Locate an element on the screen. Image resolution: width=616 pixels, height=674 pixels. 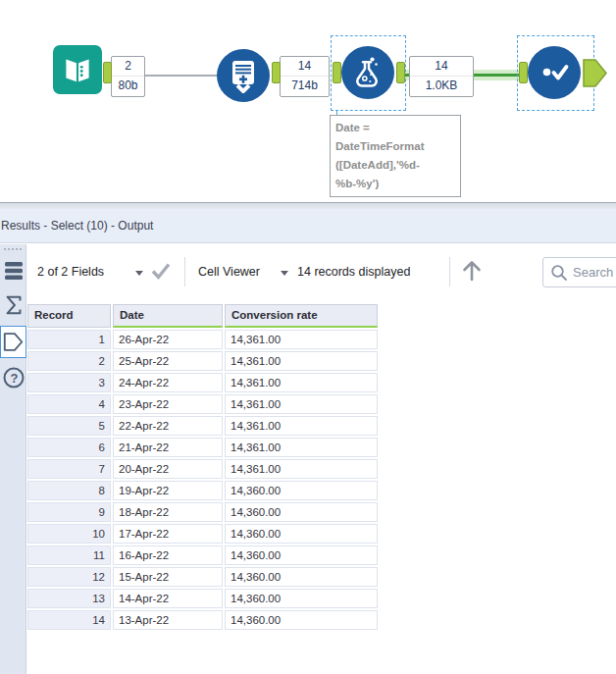
table-row: 1215-Apr-2214,360.00 is located at coordinates (204, 577).